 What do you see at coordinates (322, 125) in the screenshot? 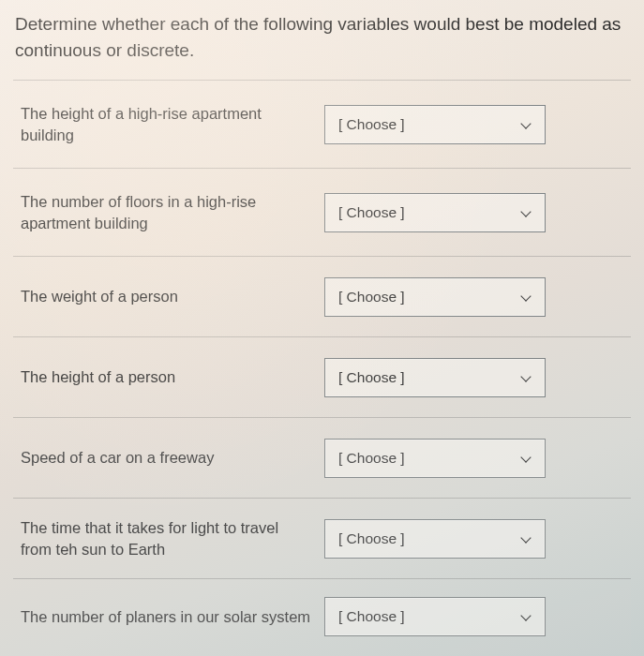
I see `table-row: The height of a high-rise apartment buil…` at bounding box center [322, 125].